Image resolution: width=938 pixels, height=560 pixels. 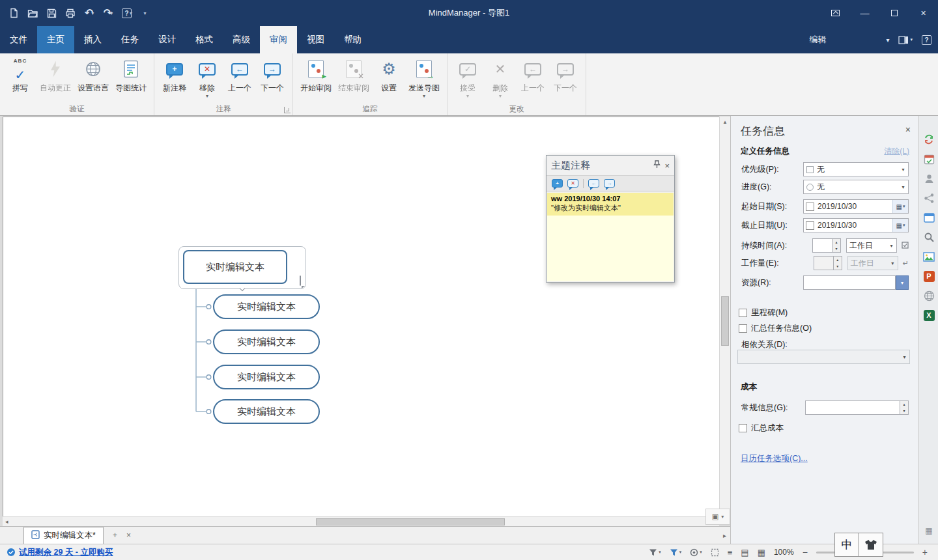 I want to click on set-language-button: 设置语言, so click(x=93, y=75).